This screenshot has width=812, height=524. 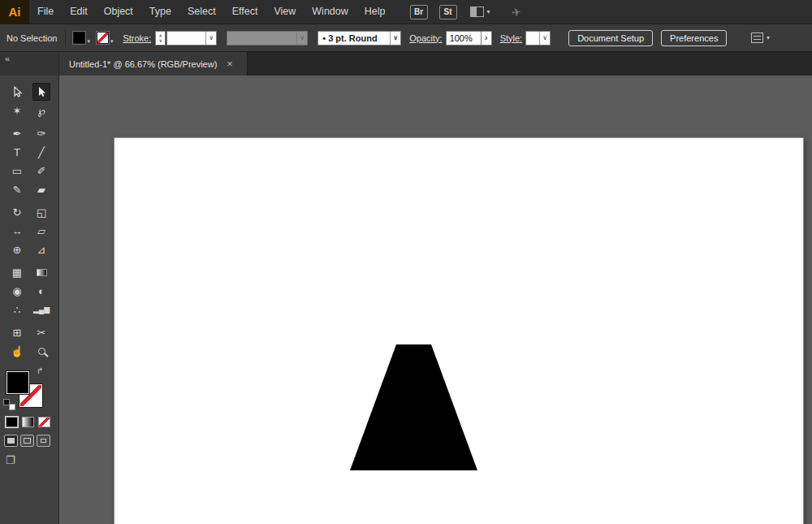 What do you see at coordinates (17, 291) in the screenshot?
I see `eyedropper-tool: ◉` at bounding box center [17, 291].